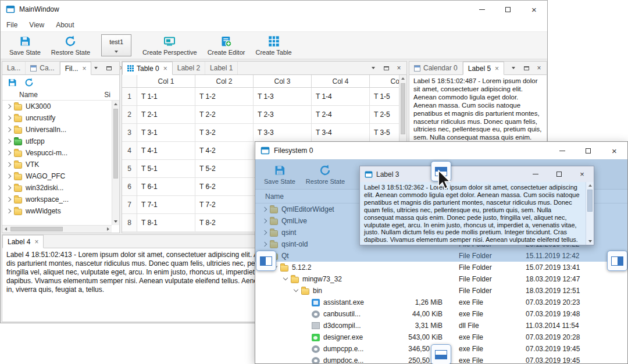  Describe the element at coordinates (57, 141) in the screenshot. I see `tree-item: utfcpp` at that location.